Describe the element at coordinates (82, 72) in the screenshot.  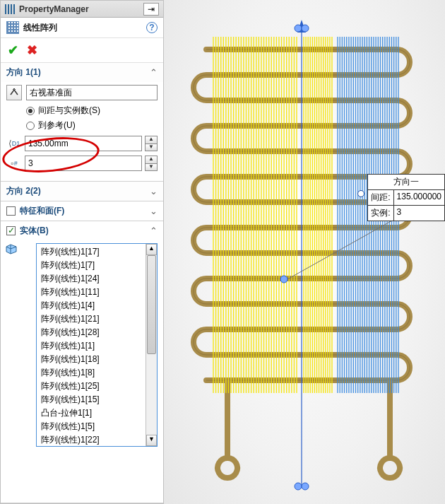
I see `section-direction1-header: 方向 1(1) ⌃` at that location.